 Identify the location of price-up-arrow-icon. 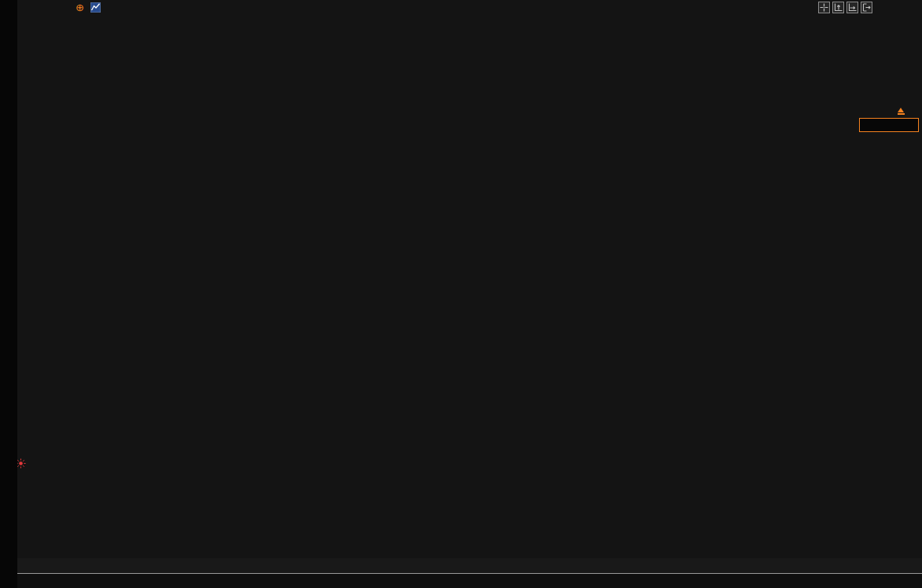
(901, 112).